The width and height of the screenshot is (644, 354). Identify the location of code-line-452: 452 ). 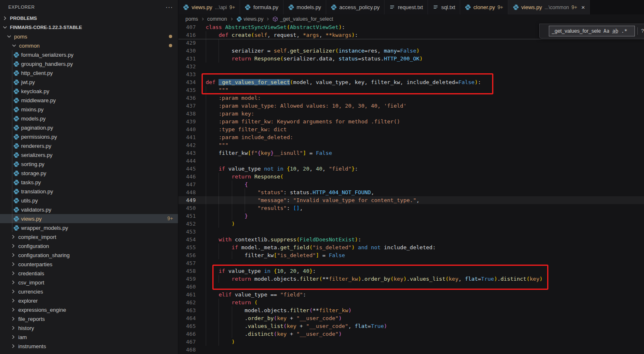
(411, 224).